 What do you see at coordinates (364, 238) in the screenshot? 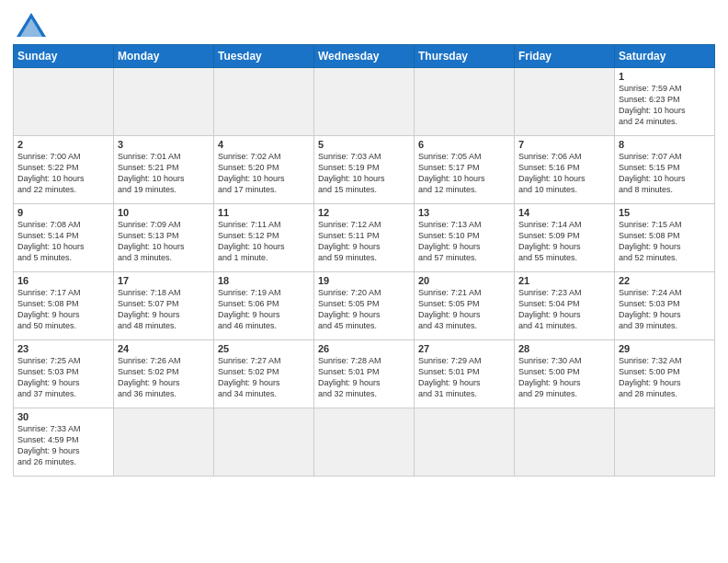
I see `calendar-cell-2-3: 12Sunrise: 7:12 AM Sunset: 5:11 PM Dayli…` at bounding box center [364, 238].